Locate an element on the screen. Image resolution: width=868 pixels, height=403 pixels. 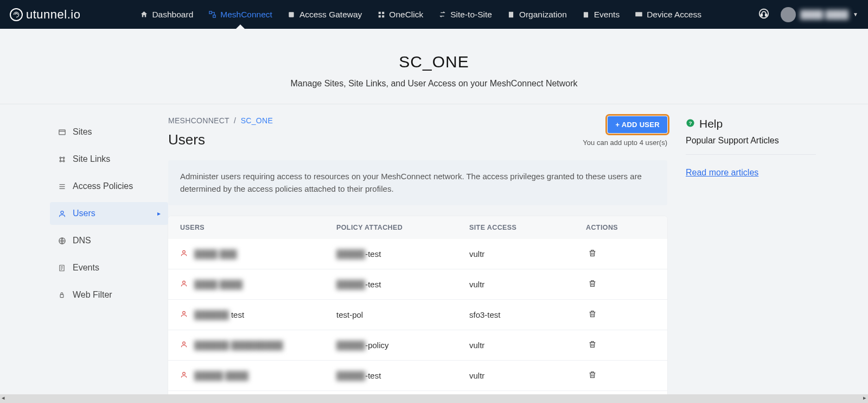
help-subtitle: Popular Support Articles is located at coordinates (751, 146).